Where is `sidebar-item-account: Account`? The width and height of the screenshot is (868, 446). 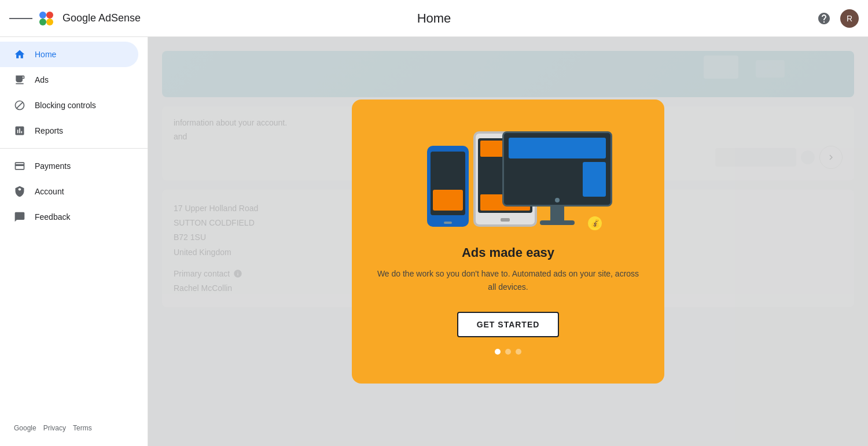 sidebar-item-account: Account is located at coordinates (69, 191).